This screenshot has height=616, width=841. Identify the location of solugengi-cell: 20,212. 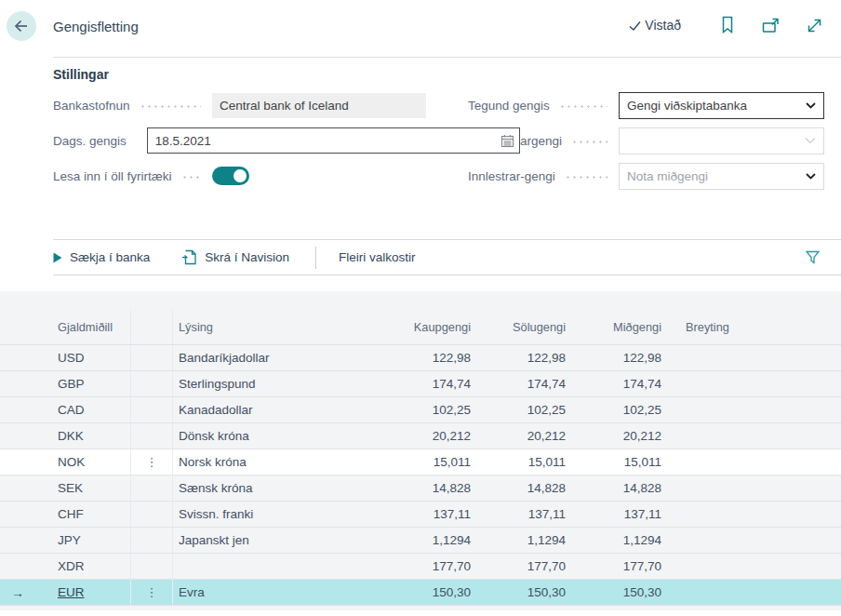
(520, 435).